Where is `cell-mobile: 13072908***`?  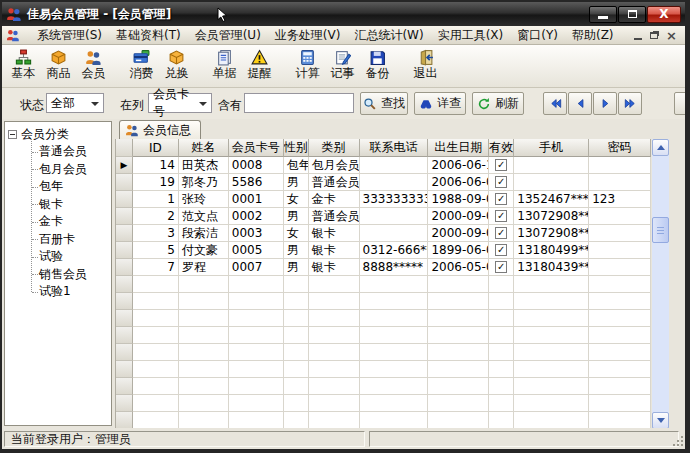
cell-mobile: 13072908*** is located at coordinates (552, 216).